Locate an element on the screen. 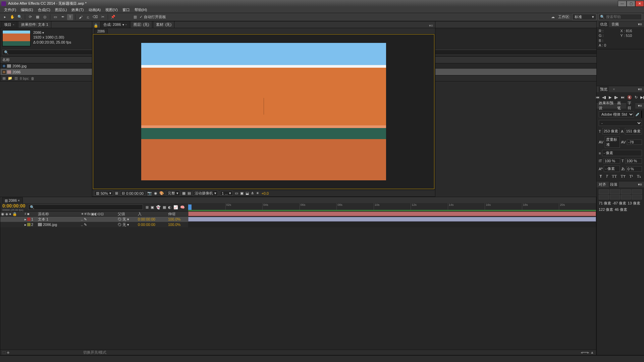  fill-color-swatch is located at coordinates (642, 114).